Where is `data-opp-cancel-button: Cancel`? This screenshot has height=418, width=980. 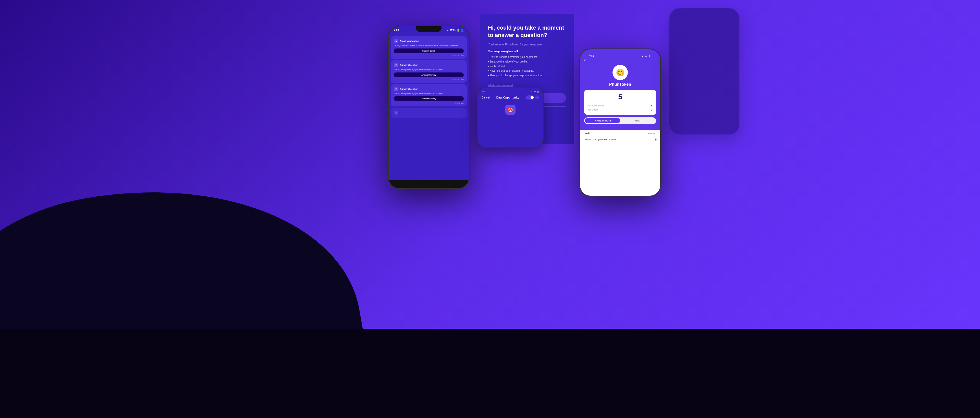 data-opp-cancel-button: Cancel is located at coordinates (485, 97).